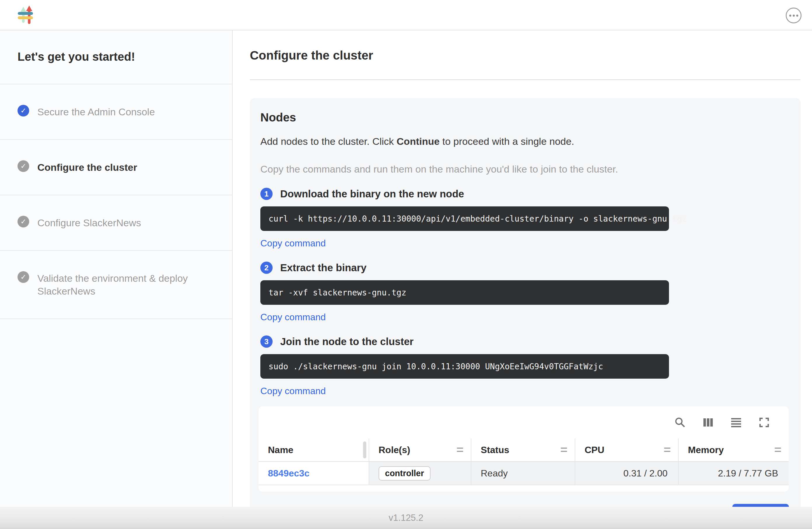  Describe the element at coordinates (525, 218) in the screenshot. I see `step-download-binary: 1 Download the binary on the new node cu…` at that location.